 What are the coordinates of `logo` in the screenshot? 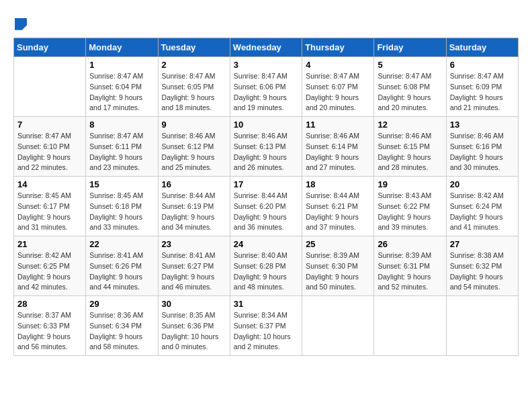 It's located at (20, 22).